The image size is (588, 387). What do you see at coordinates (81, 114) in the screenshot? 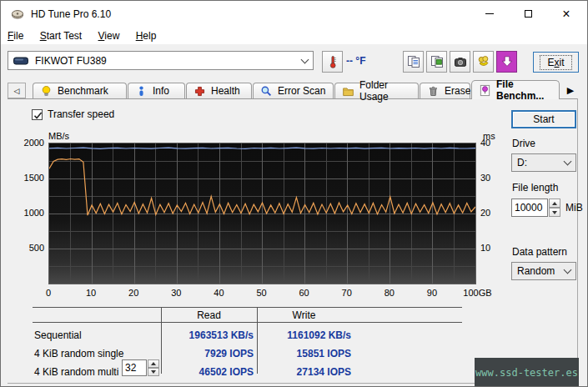
I see `transfer-speed-label: Transfer speed` at bounding box center [81, 114].